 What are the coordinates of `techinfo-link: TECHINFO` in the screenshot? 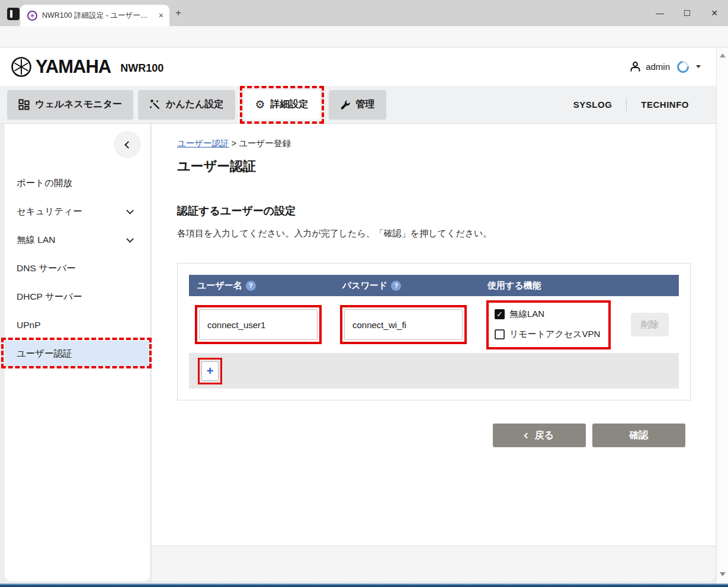 It's located at (665, 104).